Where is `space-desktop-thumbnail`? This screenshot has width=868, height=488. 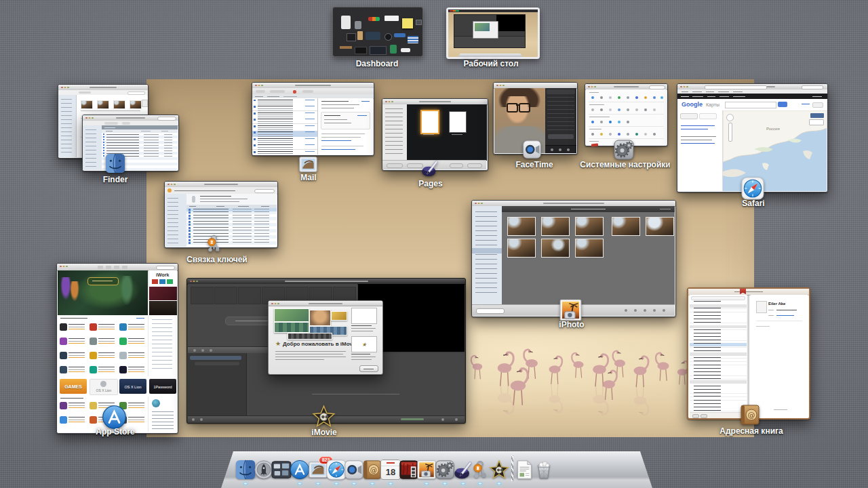 space-desktop-thumbnail is located at coordinates (493, 33).